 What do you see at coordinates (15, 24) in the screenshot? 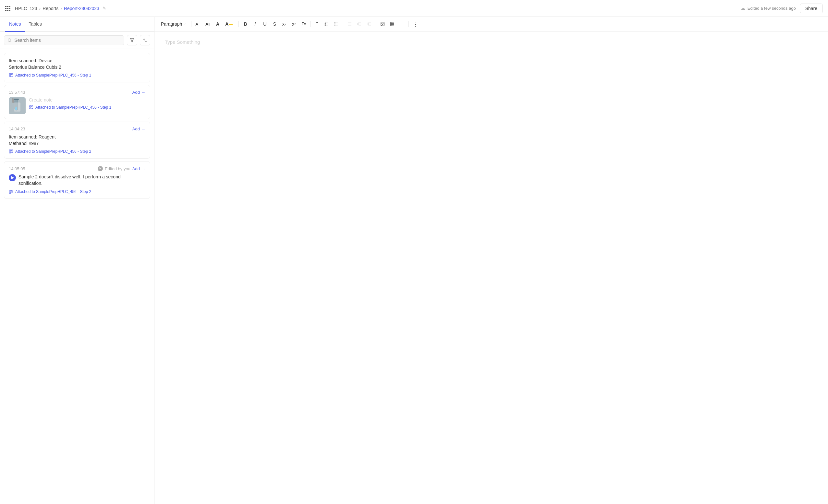
I see `tab-notes: Notes` at bounding box center [15, 24].